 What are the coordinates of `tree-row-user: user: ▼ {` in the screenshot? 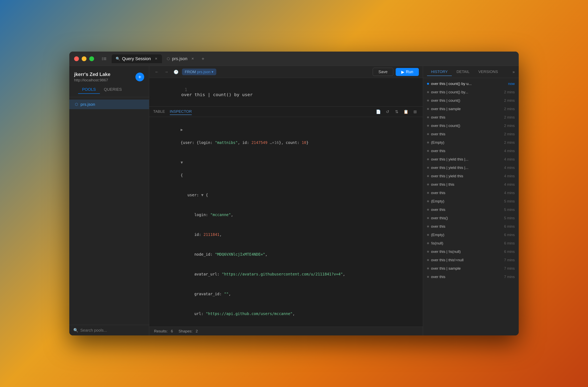 It's located at (286, 195).